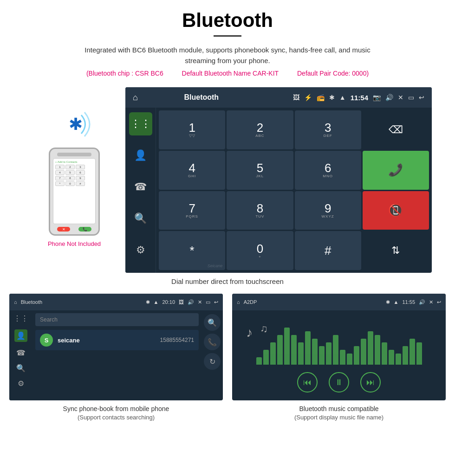  What do you see at coordinates (260, 170) in the screenshot?
I see `dial-key-5: 5JKL` at bounding box center [260, 170].